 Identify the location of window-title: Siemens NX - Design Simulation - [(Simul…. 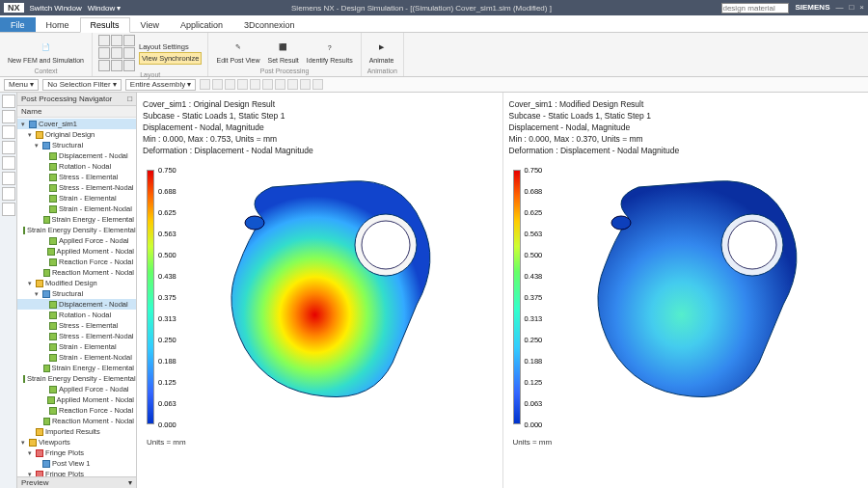
(420, 8).